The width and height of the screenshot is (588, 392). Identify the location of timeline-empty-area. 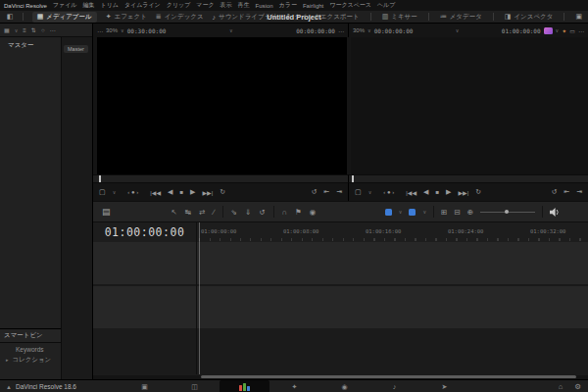
(341, 352).